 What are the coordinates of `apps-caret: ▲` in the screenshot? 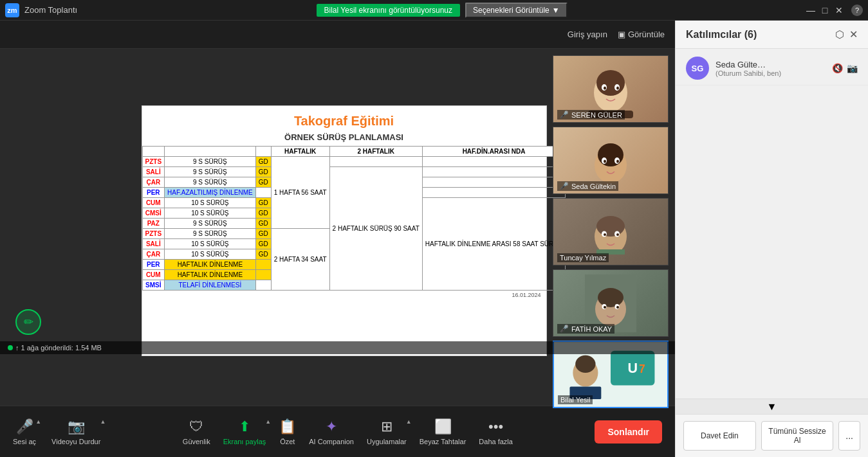 It's located at (409, 422).